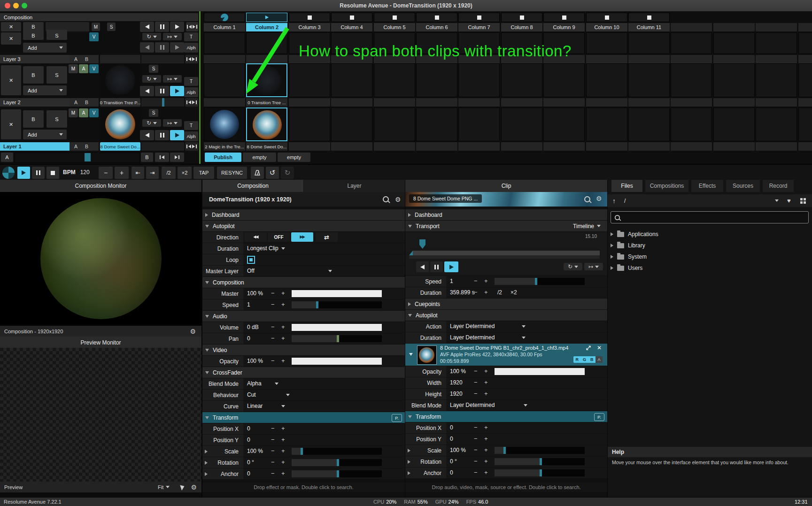  I want to click on pause-button, so click(39, 173).